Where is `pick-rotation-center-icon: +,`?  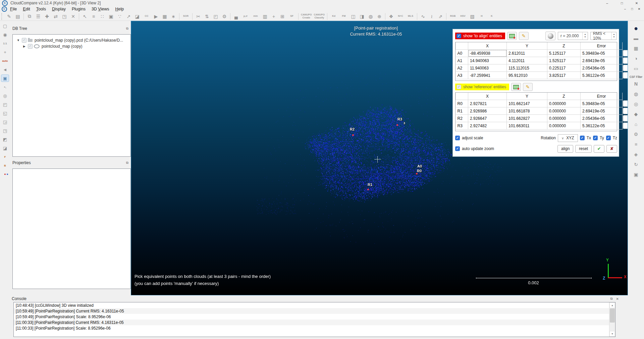
pick-rotation-center-icon: +, is located at coordinates (5, 87).